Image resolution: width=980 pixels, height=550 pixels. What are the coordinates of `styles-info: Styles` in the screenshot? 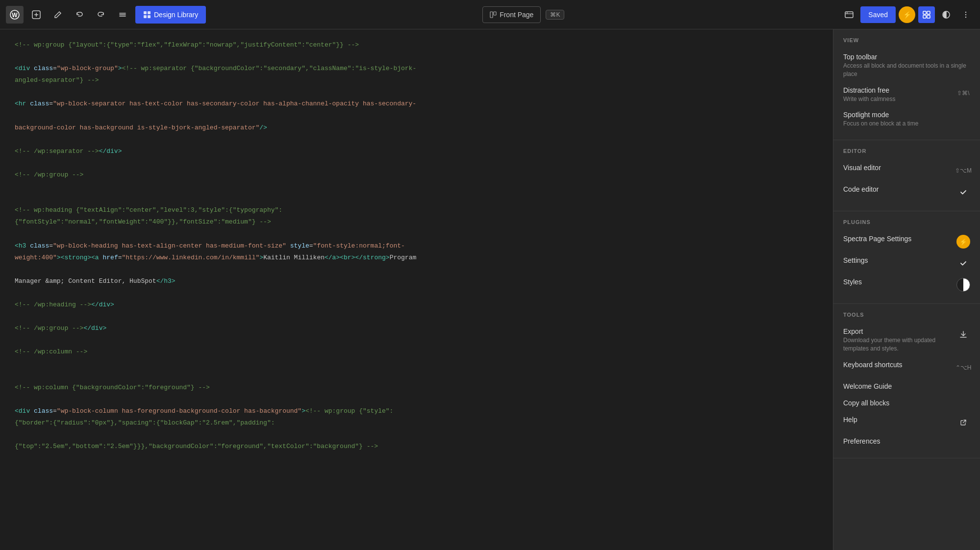 It's located at (898, 282).